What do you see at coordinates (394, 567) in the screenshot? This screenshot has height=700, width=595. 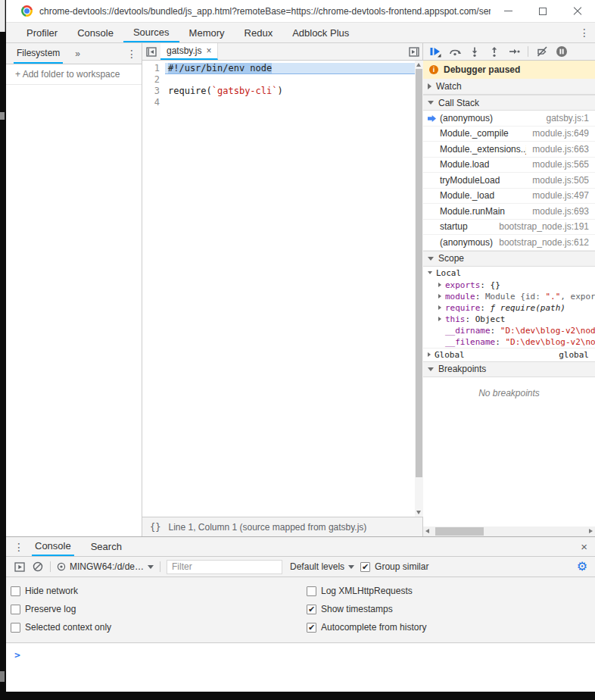 I see `group-similar-checkbox: ✔ Group similar` at bounding box center [394, 567].